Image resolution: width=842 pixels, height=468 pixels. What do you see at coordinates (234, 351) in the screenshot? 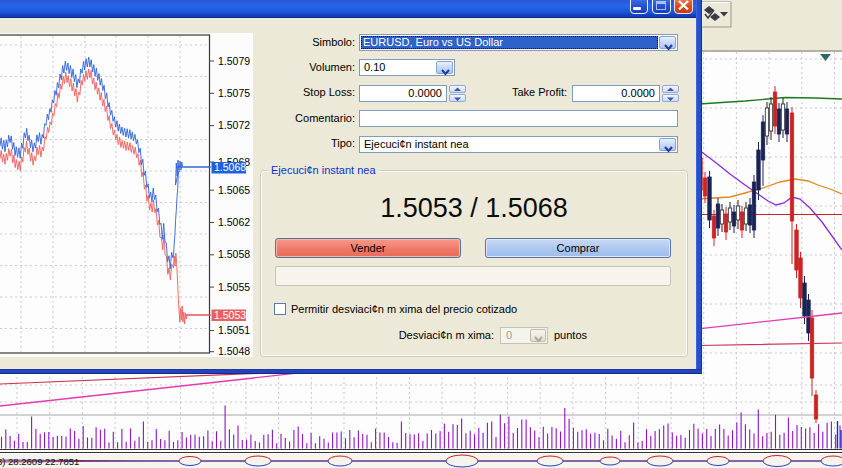
I see `svg-text: 1.5048` at bounding box center [234, 351].